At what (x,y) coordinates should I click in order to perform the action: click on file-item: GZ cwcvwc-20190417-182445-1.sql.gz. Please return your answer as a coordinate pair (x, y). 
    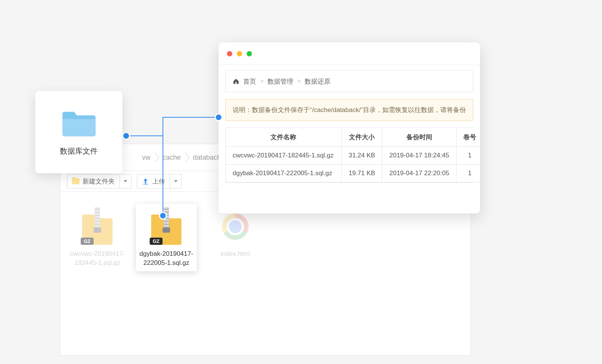
    Looking at the image, I should click on (97, 238).